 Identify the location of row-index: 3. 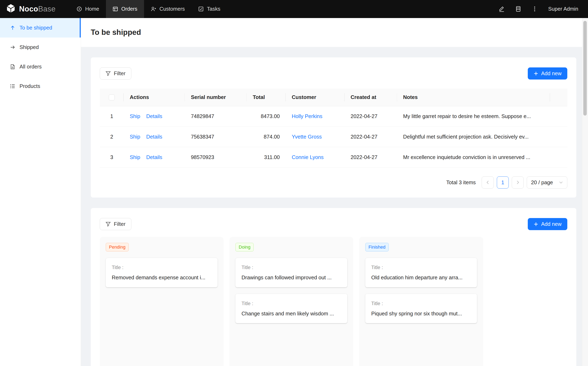
(112, 157).